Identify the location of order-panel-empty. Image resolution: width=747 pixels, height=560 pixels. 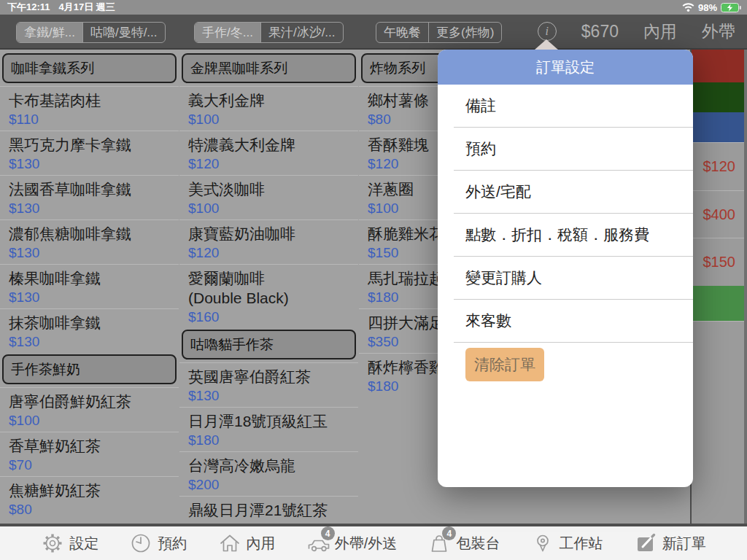
(718, 422).